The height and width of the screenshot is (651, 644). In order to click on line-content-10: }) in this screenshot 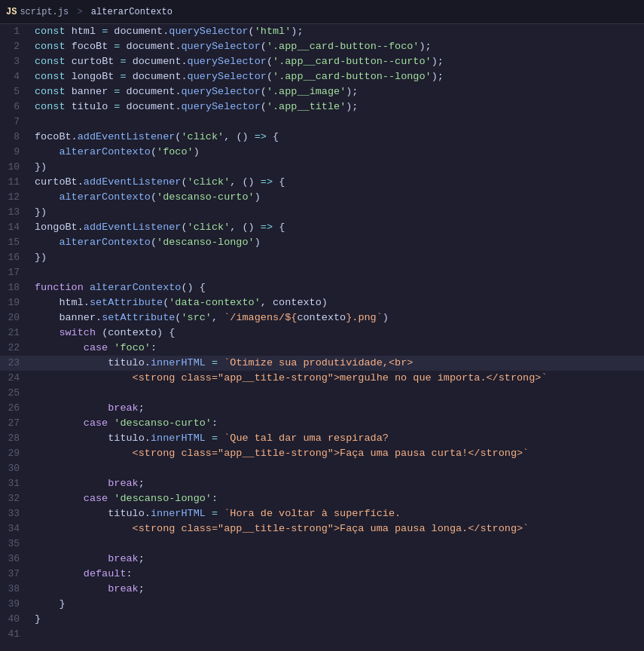, I will do `click(337, 167)`.